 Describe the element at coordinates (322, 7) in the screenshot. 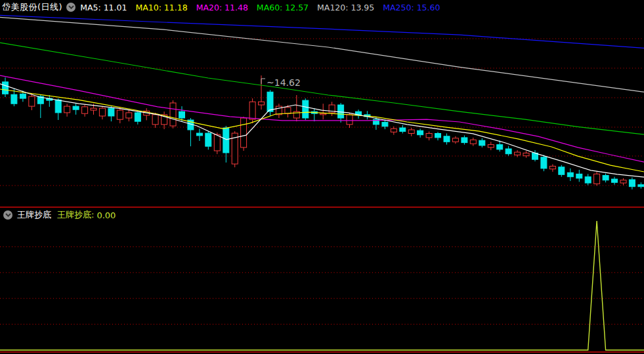

I see `titlebar: 岱美股份(日线) MA5: 11.01MA10: 11.18MA20: 11.4…` at that location.